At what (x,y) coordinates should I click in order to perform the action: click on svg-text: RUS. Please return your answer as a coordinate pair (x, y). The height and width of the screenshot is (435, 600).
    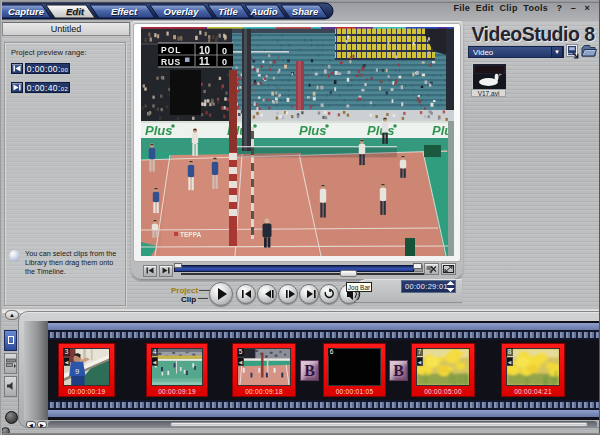
    Looking at the image, I should click on (171, 62).